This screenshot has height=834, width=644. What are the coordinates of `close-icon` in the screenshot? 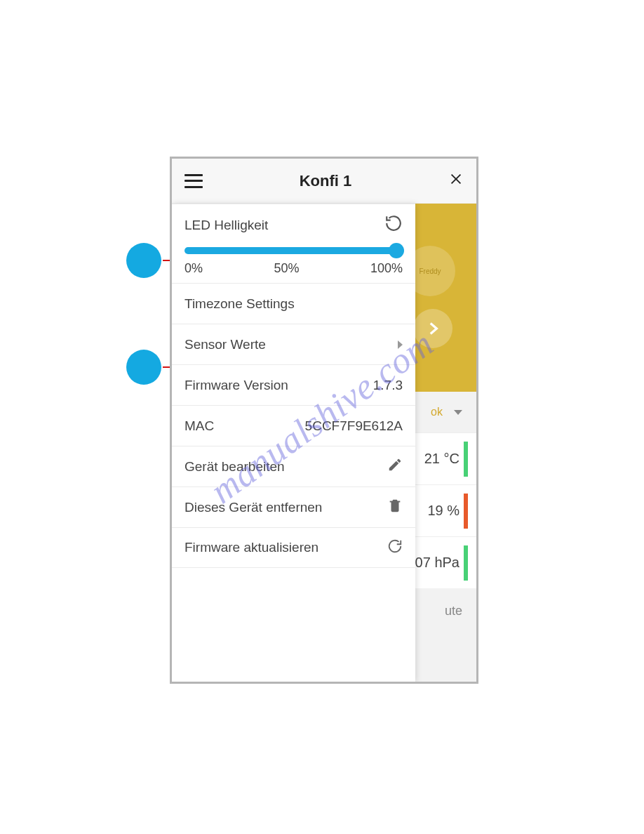 It's located at (456, 181).